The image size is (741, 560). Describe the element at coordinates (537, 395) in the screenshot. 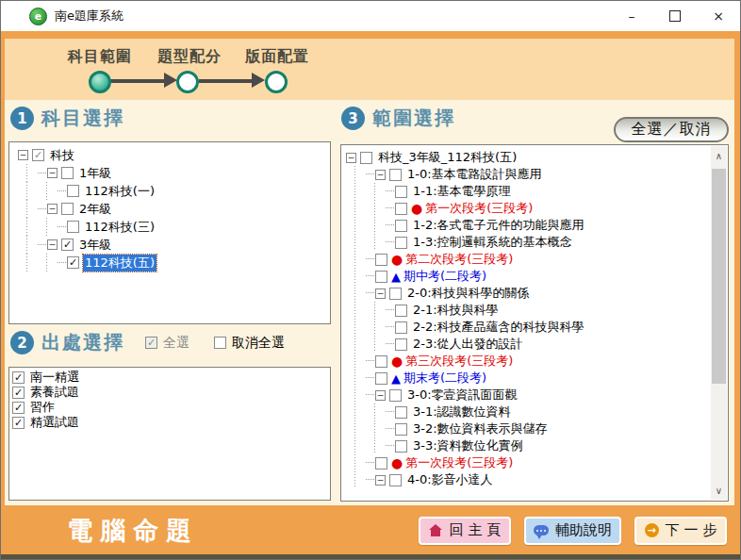

I see `tree-node: −3-0:零壹資訊面面觀` at that location.